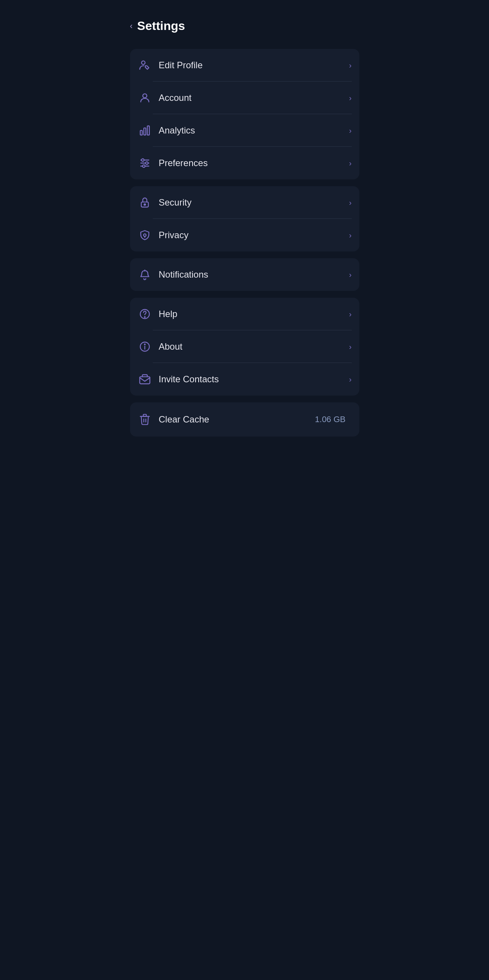 The width and height of the screenshot is (489, 980). Describe the element at coordinates (145, 130) in the screenshot. I see `bar-chart-icon` at that location.